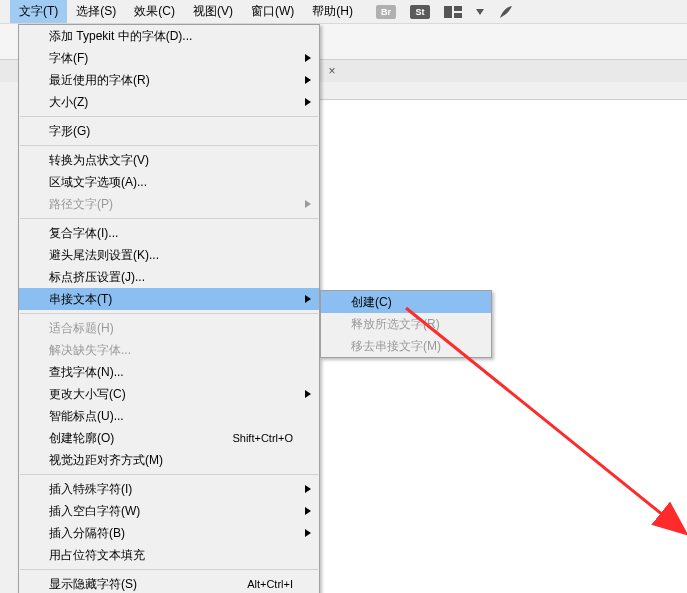 Image resolution: width=687 pixels, height=593 pixels. Describe the element at coordinates (506, 12) in the screenshot. I see `feather-icon` at that location.